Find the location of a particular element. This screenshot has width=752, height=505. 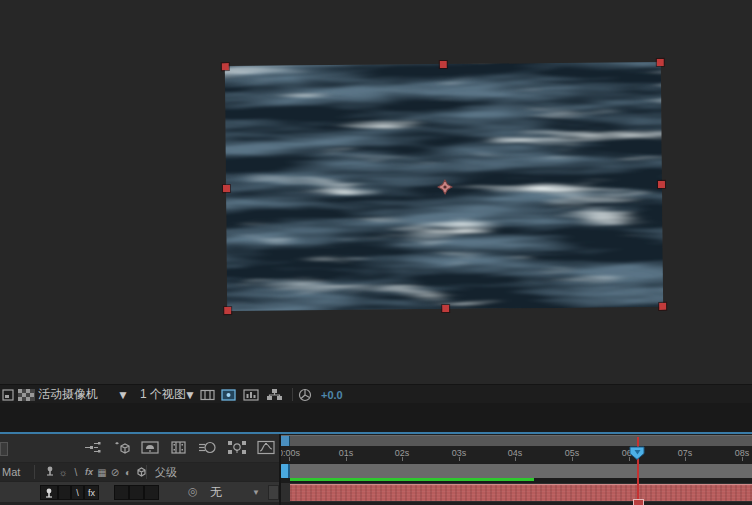

handle-middle-right is located at coordinates (662, 184).